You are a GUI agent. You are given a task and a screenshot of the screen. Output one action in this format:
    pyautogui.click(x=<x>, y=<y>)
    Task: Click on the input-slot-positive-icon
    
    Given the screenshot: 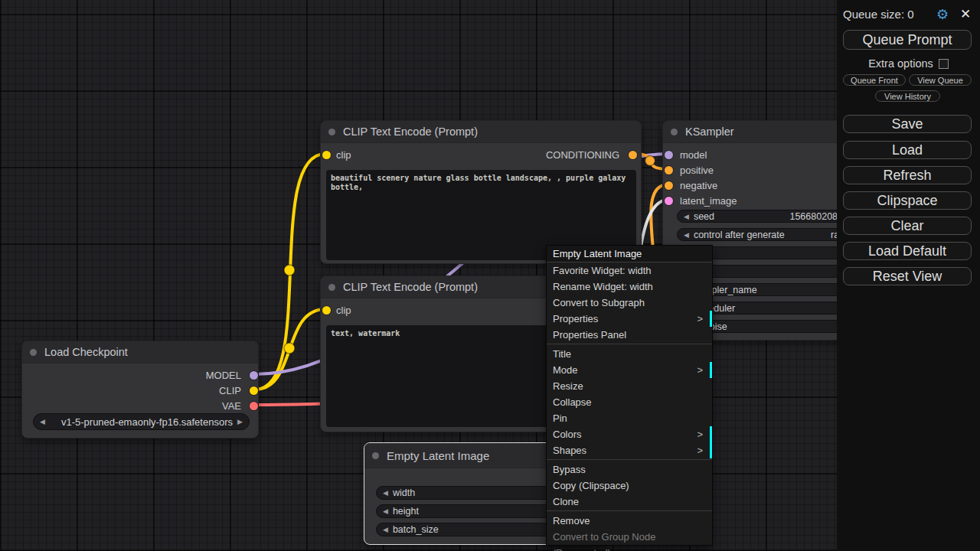 What is the action you would take?
    pyautogui.click(x=669, y=170)
    